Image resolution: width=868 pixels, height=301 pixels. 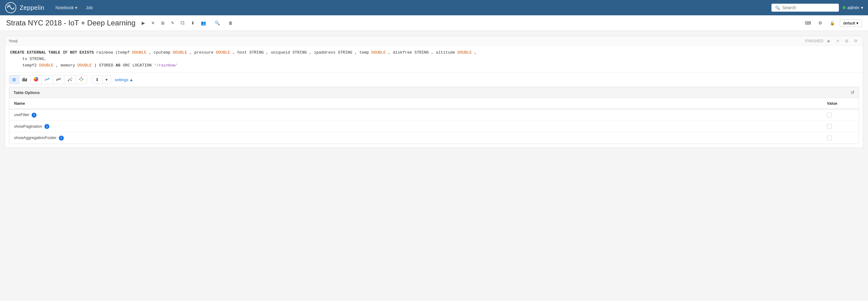 What do you see at coordinates (434, 115) in the screenshot?
I see `table-row: useFilter i` at bounding box center [434, 115].